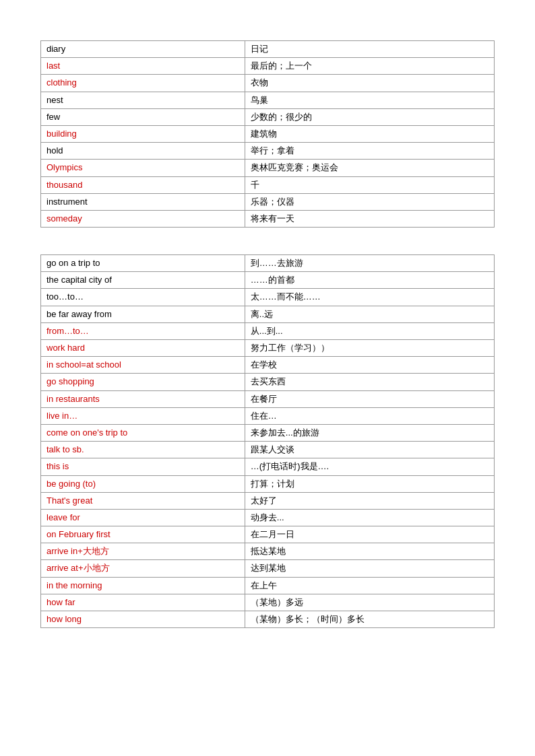 This screenshot has height=756, width=535. What do you see at coordinates (369, 298) in the screenshot?
I see `chinese-translation: 太……而不能……` at bounding box center [369, 298].